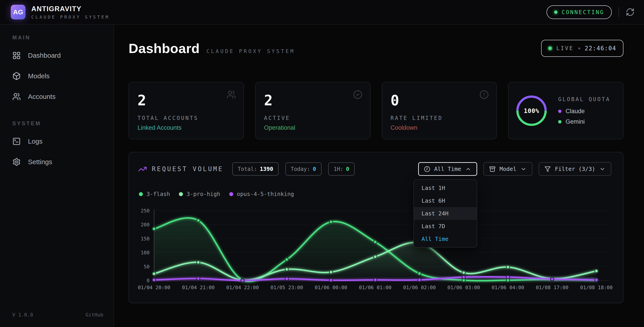 This screenshot has height=327, width=644. I want to click on clock-icon, so click(427, 169).